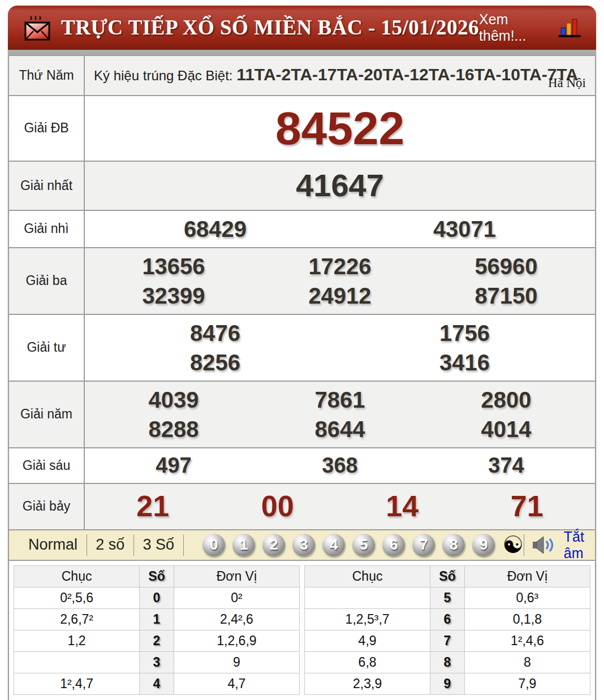 This screenshot has width=604, height=700. What do you see at coordinates (340, 75) in the screenshot?
I see `special-symbol-line: Ký hiệu trúng Đặc Biệt: 11TA-2TA-17TA-20…` at bounding box center [340, 75].